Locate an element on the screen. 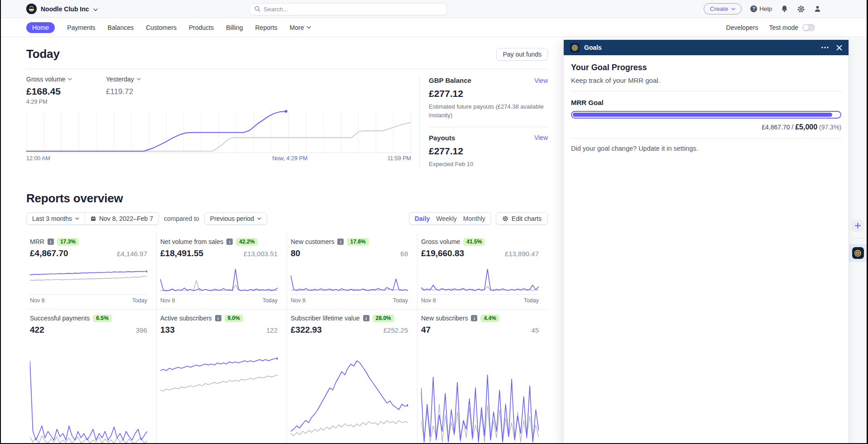 The image size is (868, 444). payouts-label: Payouts is located at coordinates (442, 138).